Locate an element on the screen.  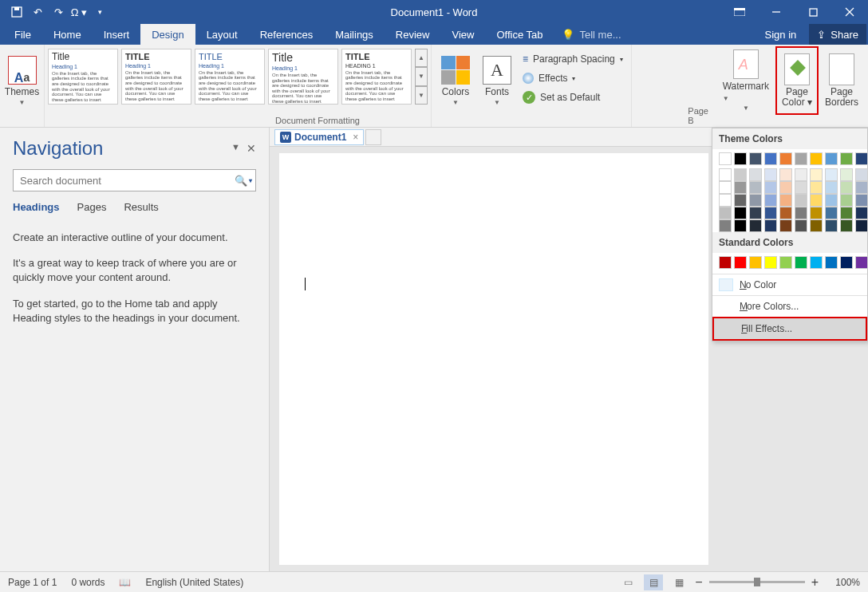
search-icon: 🔍▾ is located at coordinates (243, 180).